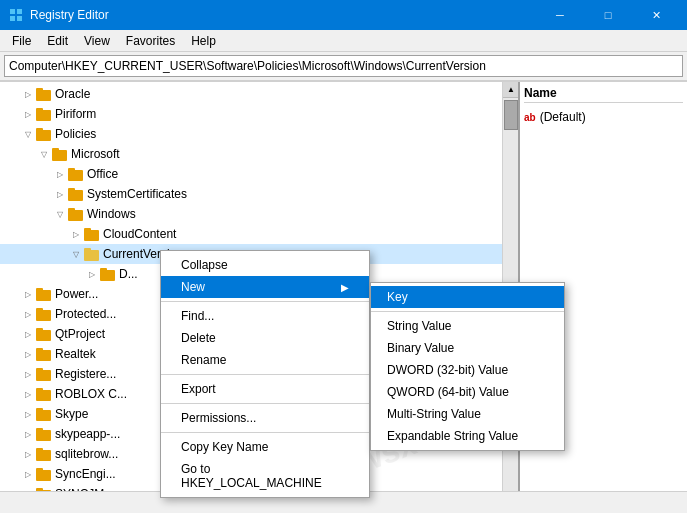  I want to click on submenu-arrow-icon: ▶, so click(345, 288).